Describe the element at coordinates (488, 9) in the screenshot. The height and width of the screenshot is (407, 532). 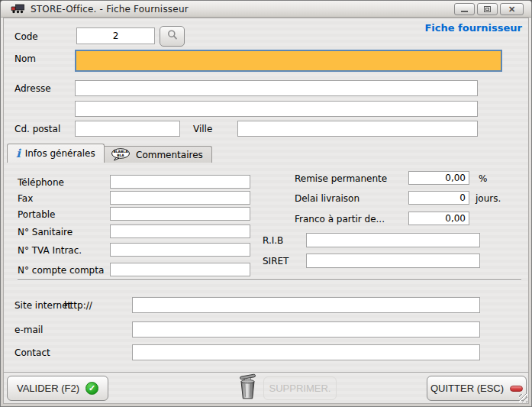
I see `window-controls: ✕` at that location.